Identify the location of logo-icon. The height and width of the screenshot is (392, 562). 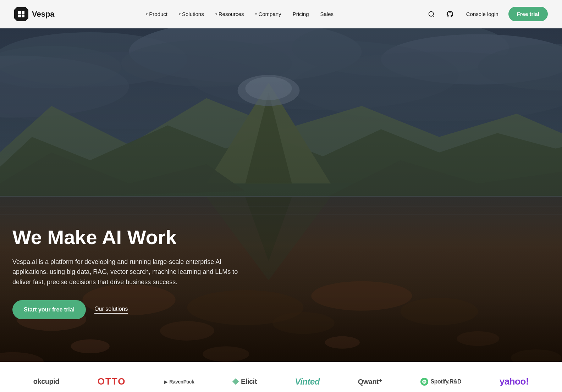
(21, 14).